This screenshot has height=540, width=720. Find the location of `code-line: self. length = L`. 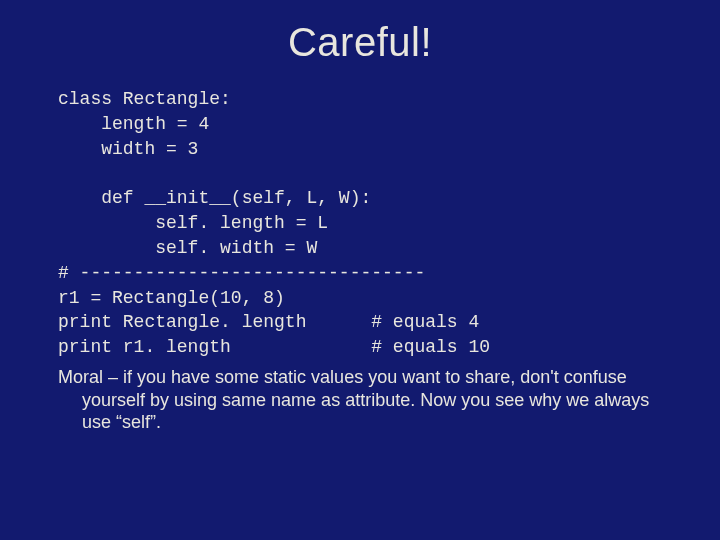

code-line: self. length = L is located at coordinates (193, 223).